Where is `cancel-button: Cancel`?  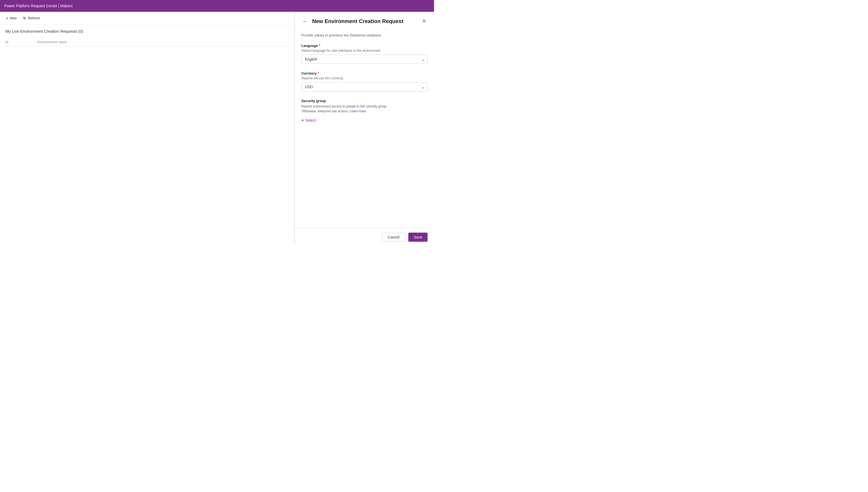 cancel-button: Cancel is located at coordinates (393, 237).